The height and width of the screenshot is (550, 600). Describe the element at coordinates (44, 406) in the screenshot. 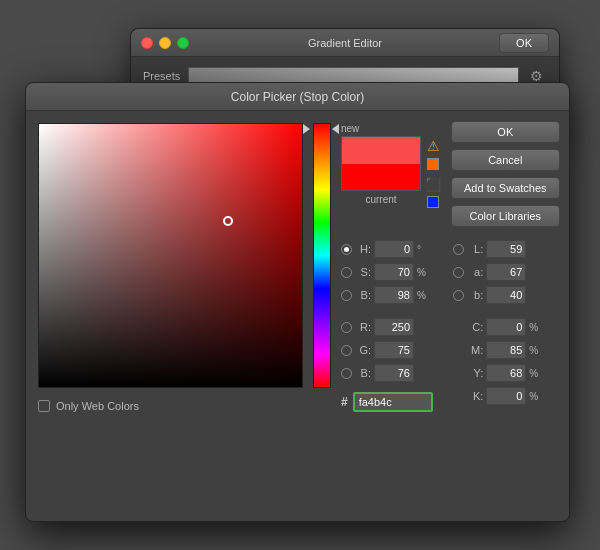

I see `only-web-colors-checkbox` at that location.